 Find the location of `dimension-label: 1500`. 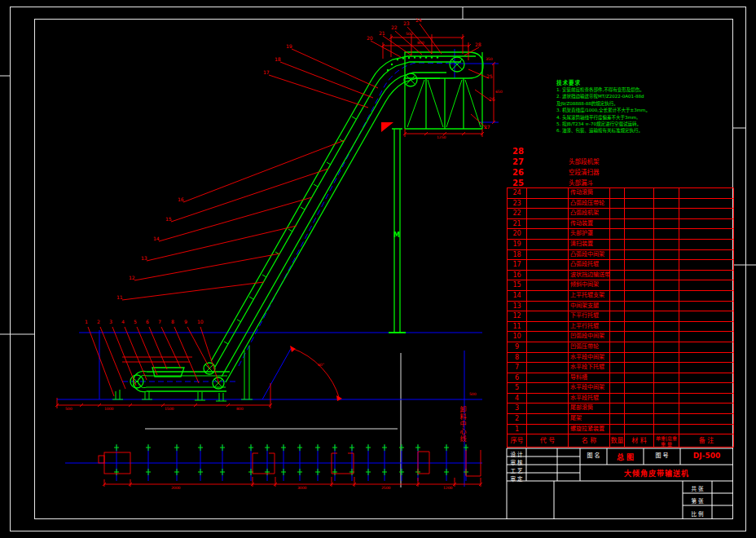

dimension-label: 1500 is located at coordinates (169, 409).